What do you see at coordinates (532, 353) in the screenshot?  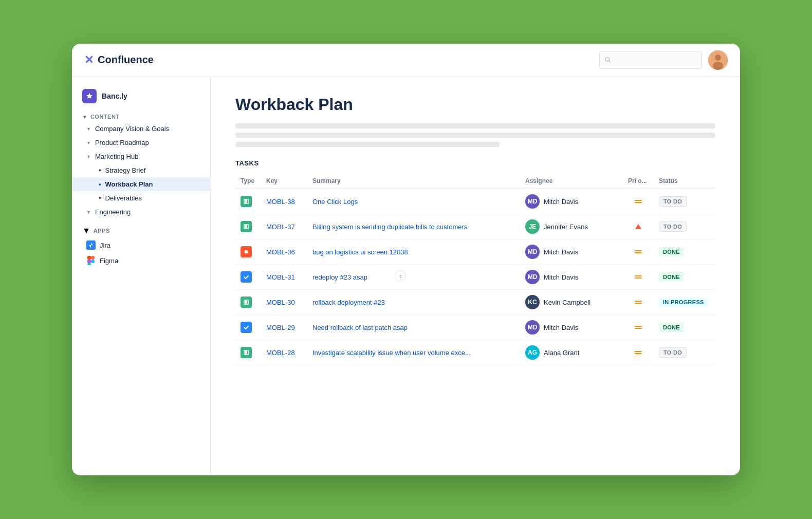 I see `assignee-avatar: AG` at bounding box center [532, 353].